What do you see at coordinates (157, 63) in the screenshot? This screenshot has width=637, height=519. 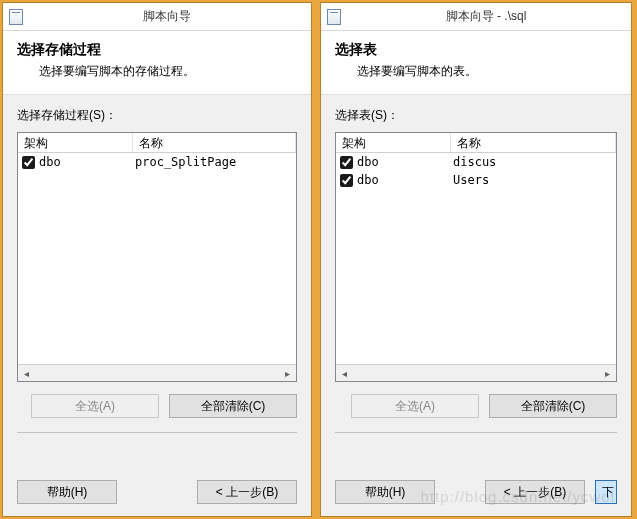 I see `wizard-header: 选择存储过程 选择要编写脚本的存储过程。` at bounding box center [157, 63].